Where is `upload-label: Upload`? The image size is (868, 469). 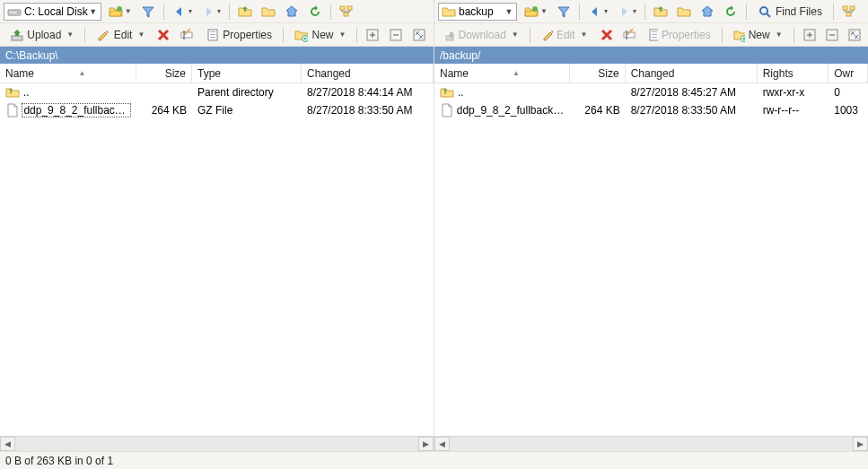
upload-label: Upload is located at coordinates (44, 35).